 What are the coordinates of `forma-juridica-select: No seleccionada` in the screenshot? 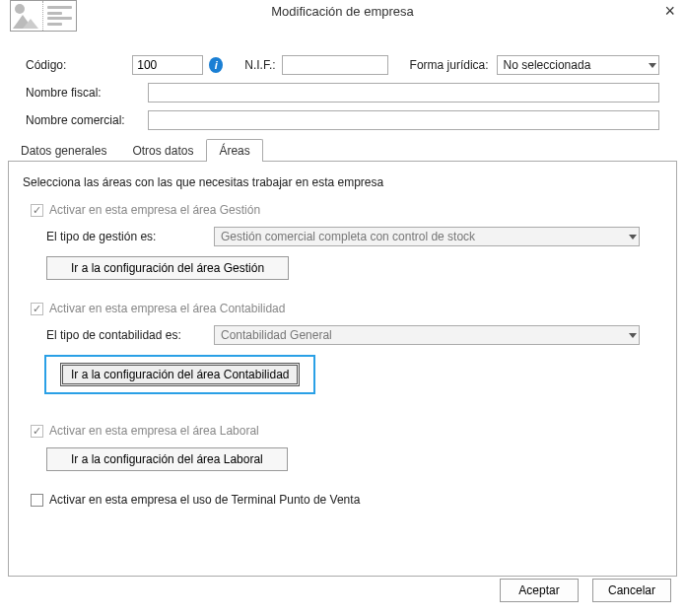 It's located at (578, 65).